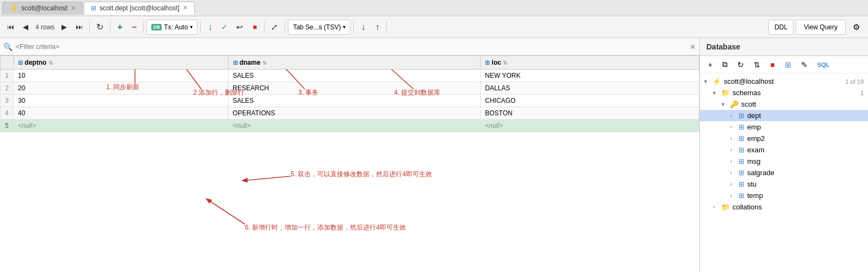 The height and width of the screenshot is (272, 868). Describe the element at coordinates (857, 27) in the screenshot. I see `settings-button: ⚙` at that location.